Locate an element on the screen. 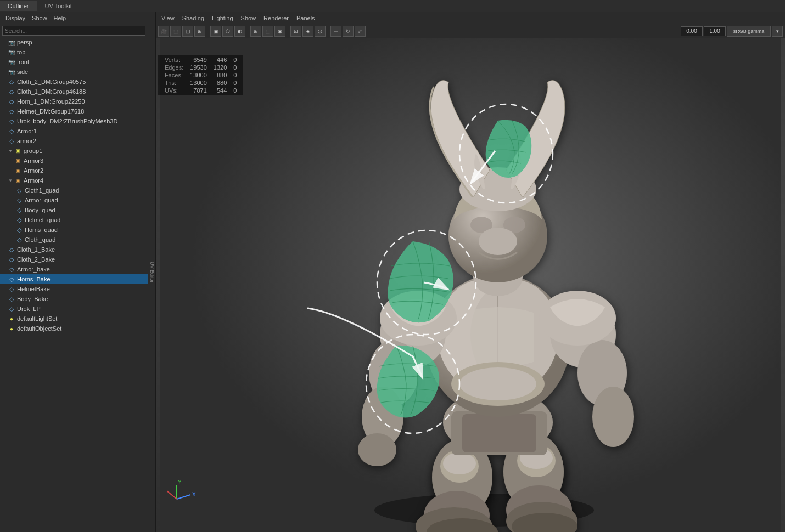  camera-btn: 🎥 is located at coordinates (164, 31).